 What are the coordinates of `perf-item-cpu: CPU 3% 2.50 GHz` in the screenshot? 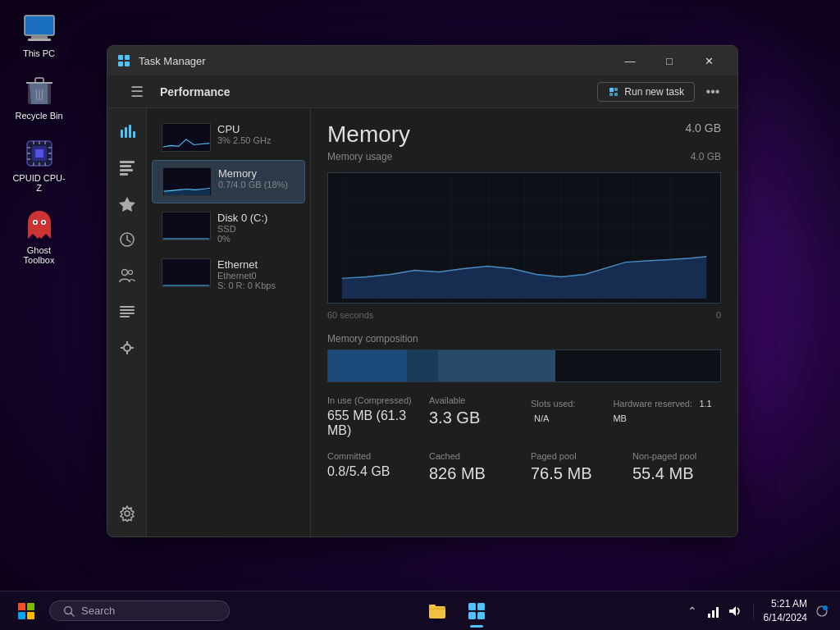 It's located at (228, 138).